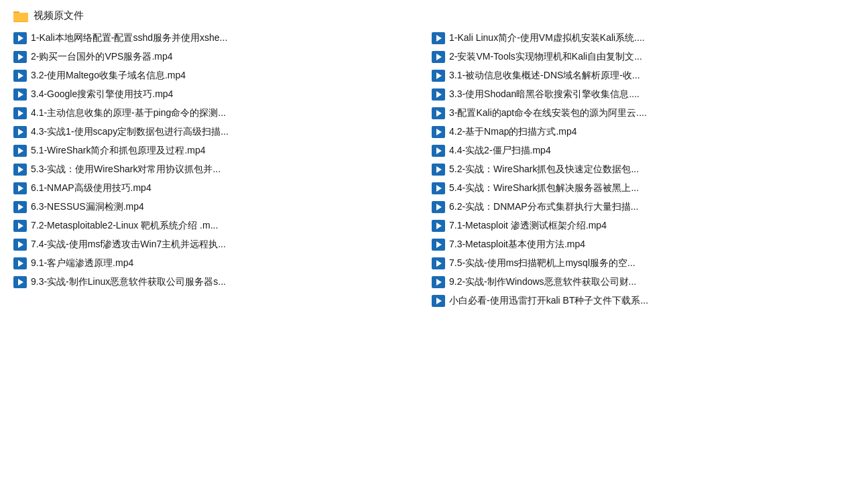 This screenshot has height=504, width=858. What do you see at coordinates (102, 94) in the screenshot?
I see `file-name-label: 3.4-Google搜索引擎使用技巧.mp4` at bounding box center [102, 94].